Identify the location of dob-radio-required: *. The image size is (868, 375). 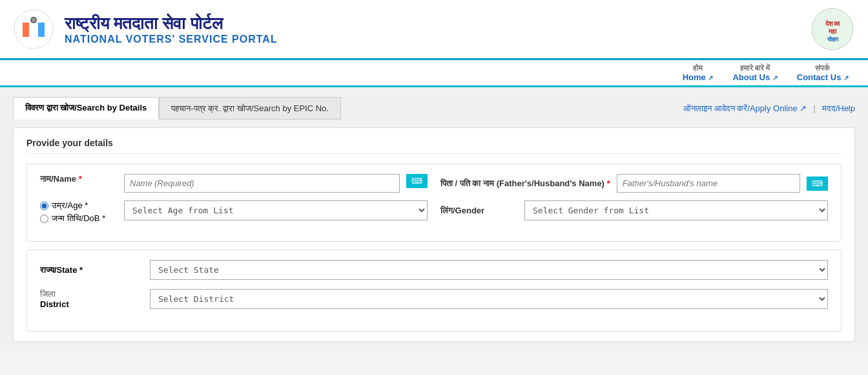
(103, 219).